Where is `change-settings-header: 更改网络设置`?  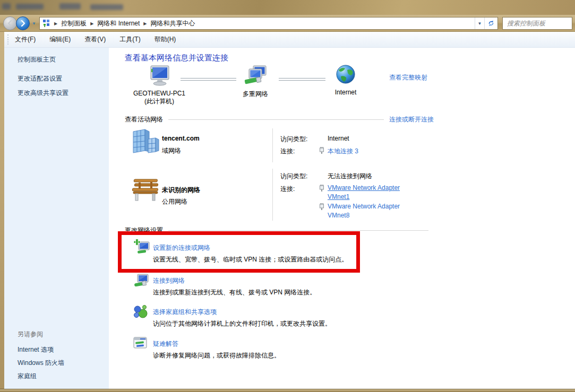 change-settings-header: 更改网络设置 is located at coordinates (144, 230).